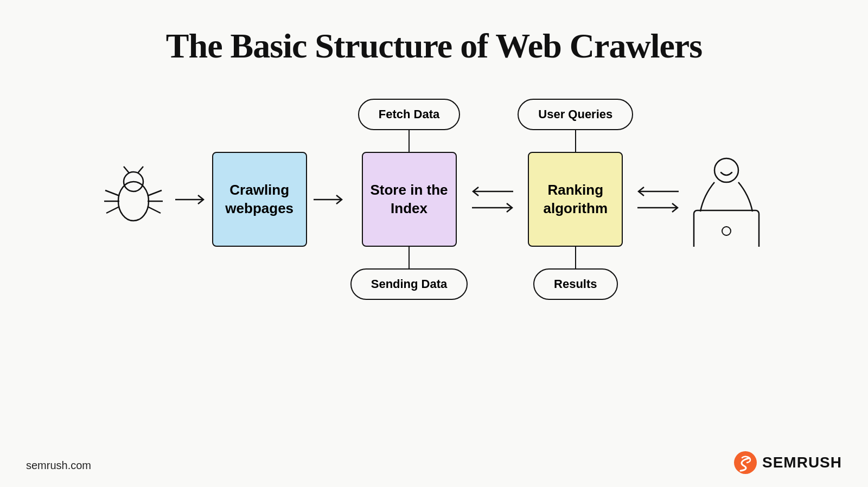 The image size is (868, 487). Describe the element at coordinates (409, 200) in the screenshot. I see `store-section: Fetch Data Store in the Index Sending Da…` at that location.